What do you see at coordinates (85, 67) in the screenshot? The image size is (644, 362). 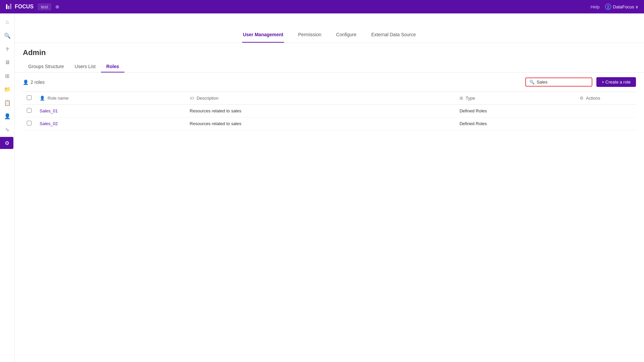 I see `sub-tab-users-list: Users List` at bounding box center [85, 67].